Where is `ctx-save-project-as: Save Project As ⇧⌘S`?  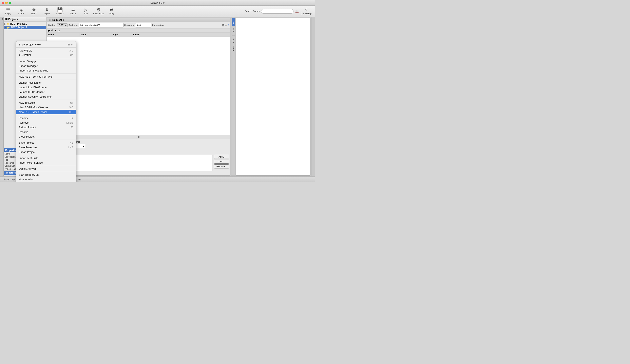
ctx-save-project-as: Save Project As ⇧⌘S is located at coordinates (46, 147).